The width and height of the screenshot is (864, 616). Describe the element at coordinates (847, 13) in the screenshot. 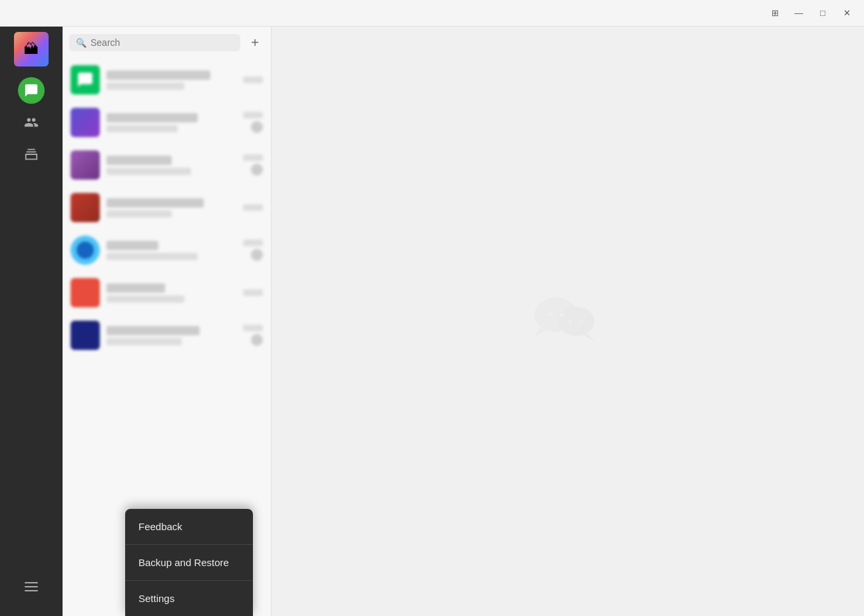

I see `close-button: ✕` at that location.